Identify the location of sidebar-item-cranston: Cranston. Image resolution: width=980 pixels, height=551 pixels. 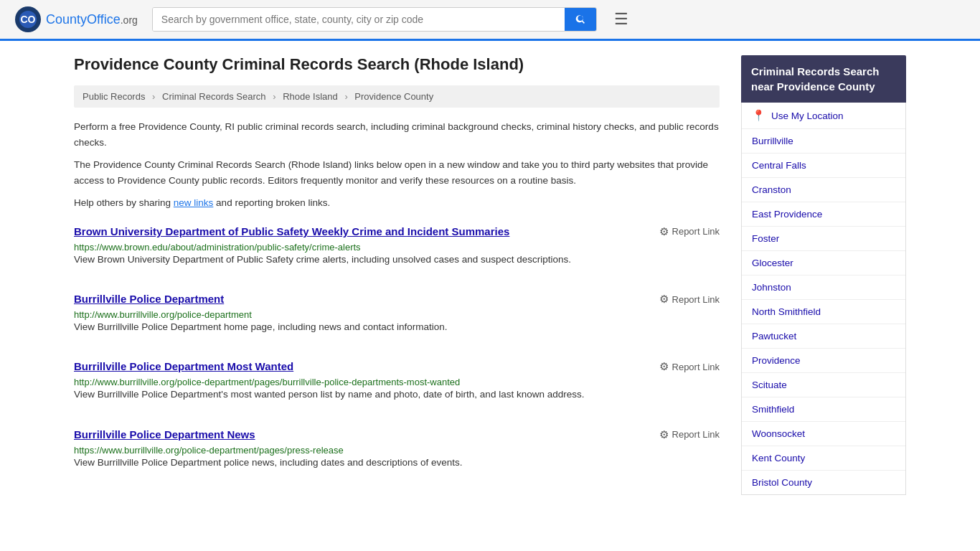
(824, 190).